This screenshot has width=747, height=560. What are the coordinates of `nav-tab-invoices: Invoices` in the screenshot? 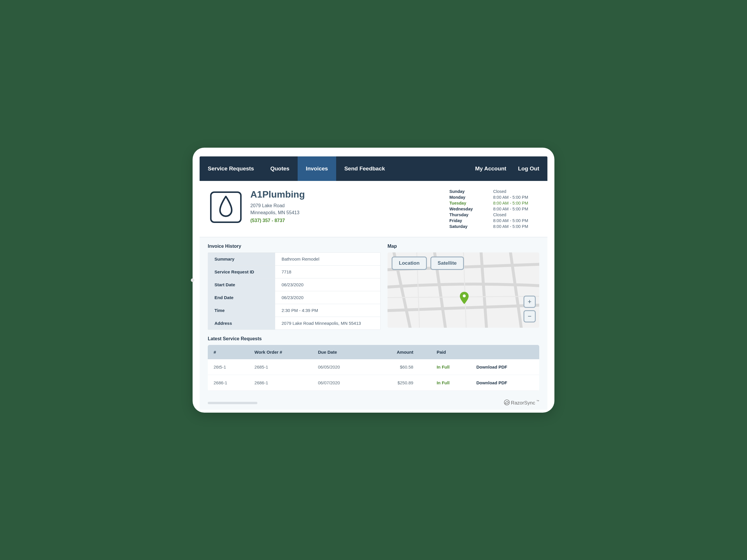 It's located at (317, 169).